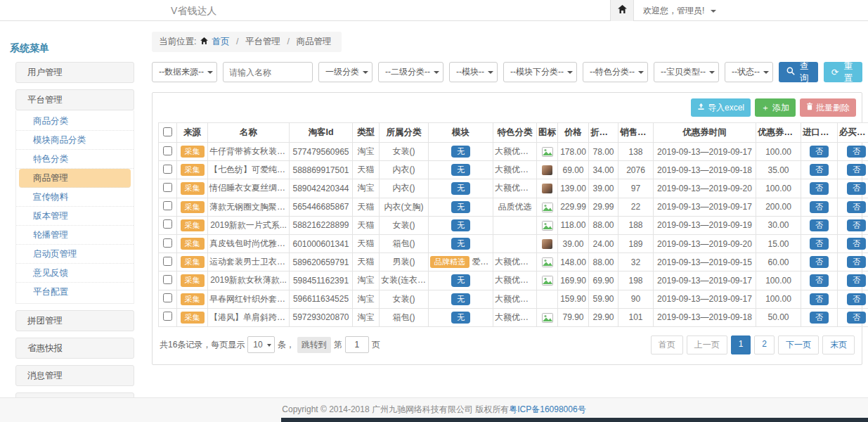  Describe the element at coordinates (721, 108) in the screenshot. I see `import-excel-button: 导入excel` at that location.